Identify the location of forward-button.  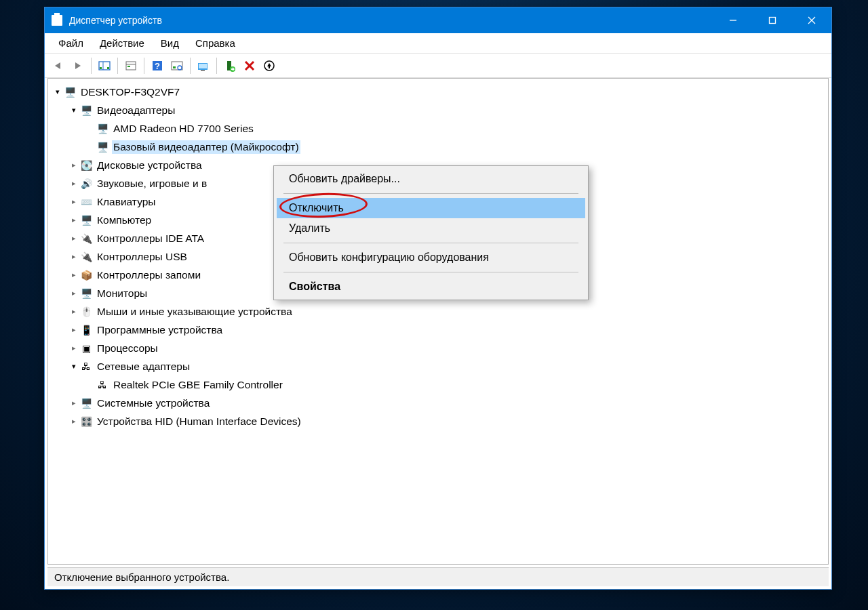
(78, 66).